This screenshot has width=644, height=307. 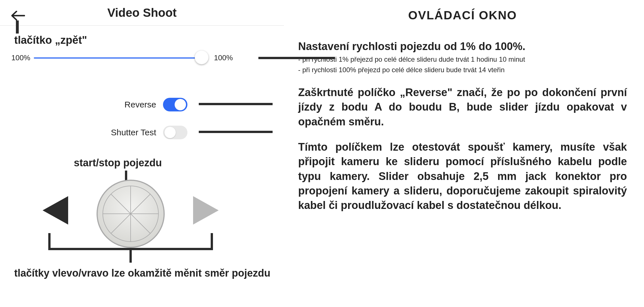 What do you see at coordinates (136, 132) in the screenshot?
I see `shutter-test-row: Shutter Test` at bounding box center [136, 132].